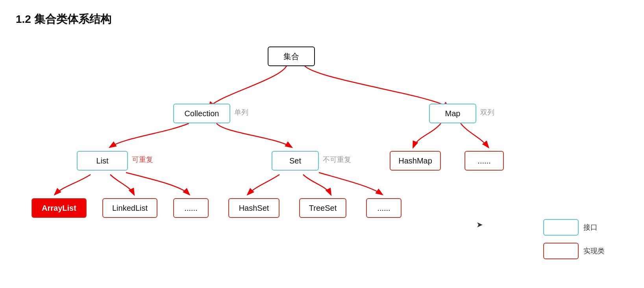 Image resolution: width=644 pixels, height=288 pixels. Describe the element at coordinates (59, 208) in the screenshot. I see `node-arraylist: ArrayList` at that location.